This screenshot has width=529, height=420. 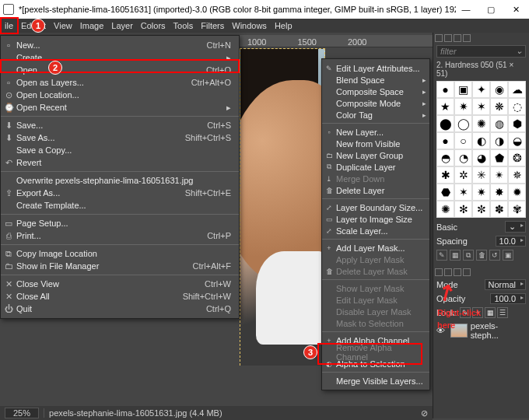 What do you see at coordinates (120, 125) in the screenshot?
I see `file-save-: ⬇Save...Ctrl+S` at bounding box center [120, 125].